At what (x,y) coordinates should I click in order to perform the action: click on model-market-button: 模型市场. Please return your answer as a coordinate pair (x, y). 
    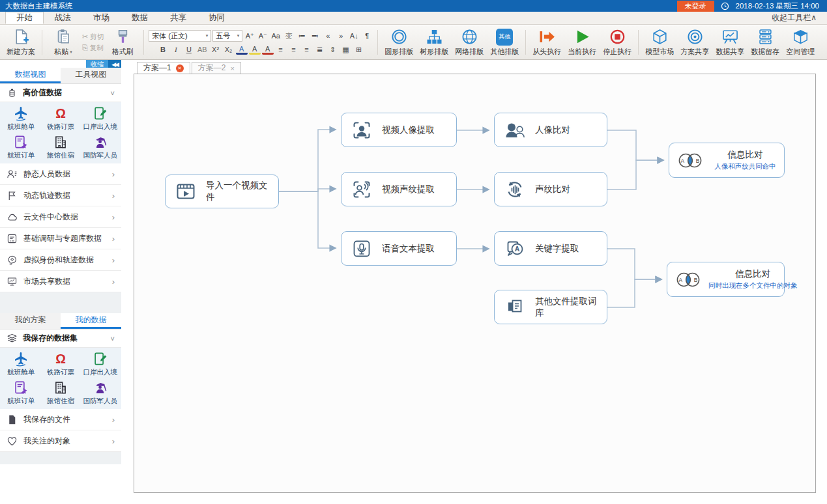
    Looking at the image, I should click on (660, 42).